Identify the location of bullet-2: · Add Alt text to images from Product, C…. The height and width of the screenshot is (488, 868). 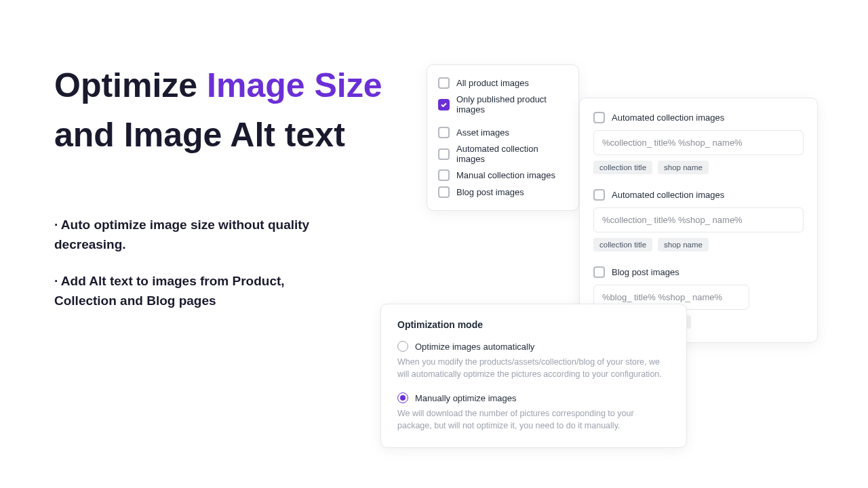
(183, 291).